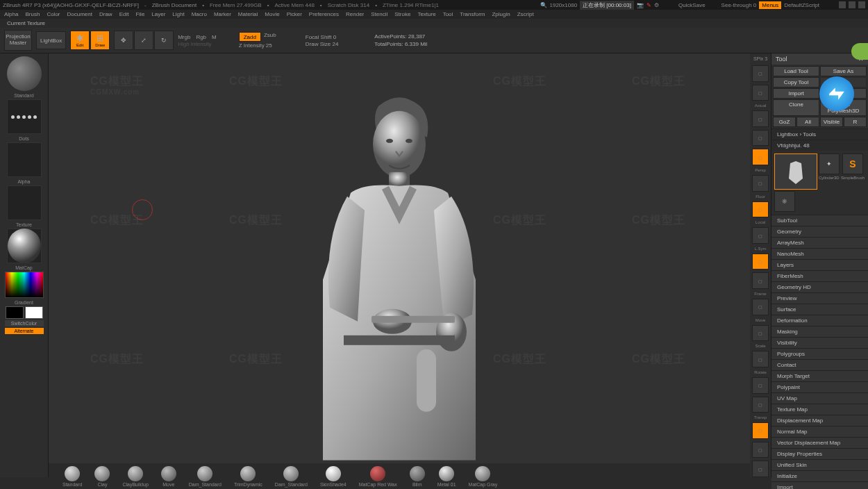  I want to click on alpha-slot, so click(24, 160).